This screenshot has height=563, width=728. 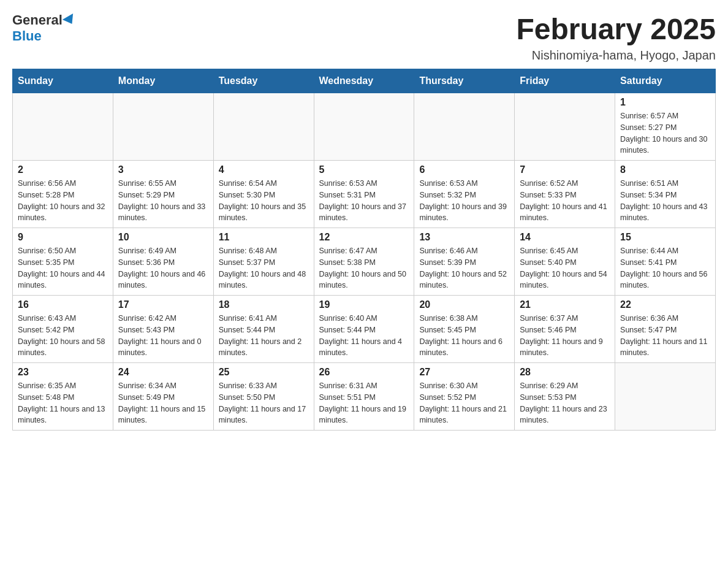 I want to click on calendar-cell: 17Sunrise: 6:42 AMSunset: 5:43 PMDayligh…, so click(x=163, y=329).